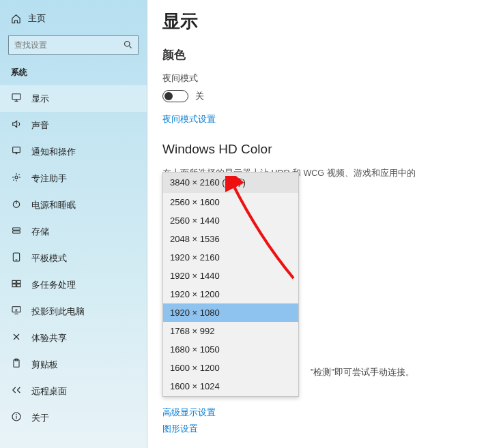  I want to click on resolution-dropdown: 3840 × 2160 (推荐)2560 × 16002560 × 144020…, so click(231, 284).